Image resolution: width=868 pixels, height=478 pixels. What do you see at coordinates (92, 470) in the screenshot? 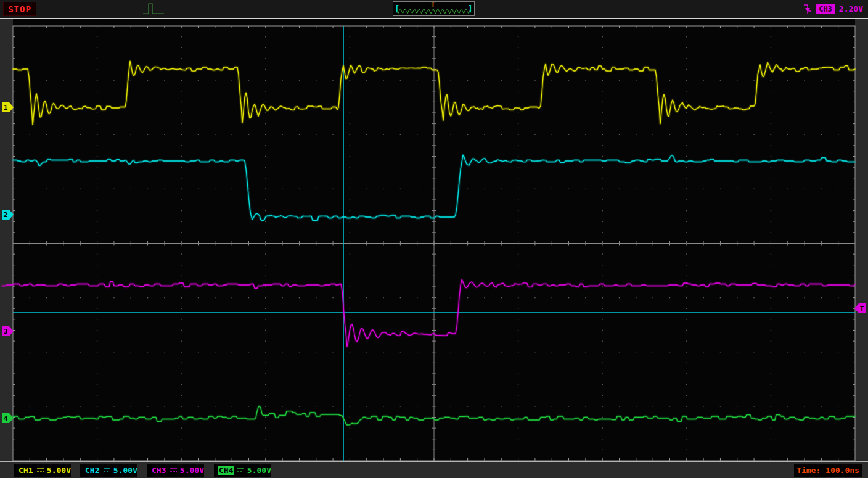
I see `channel2-label: CH2` at bounding box center [92, 470].